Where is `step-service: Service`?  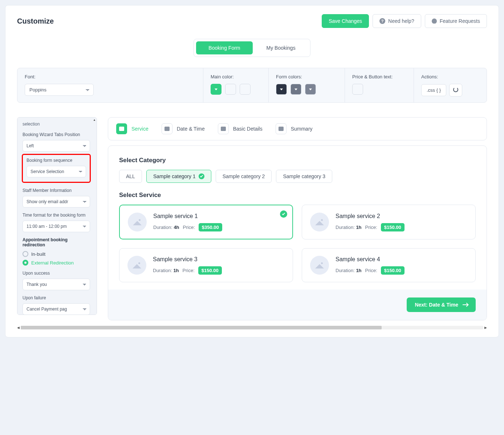 step-service: Service is located at coordinates (132, 129).